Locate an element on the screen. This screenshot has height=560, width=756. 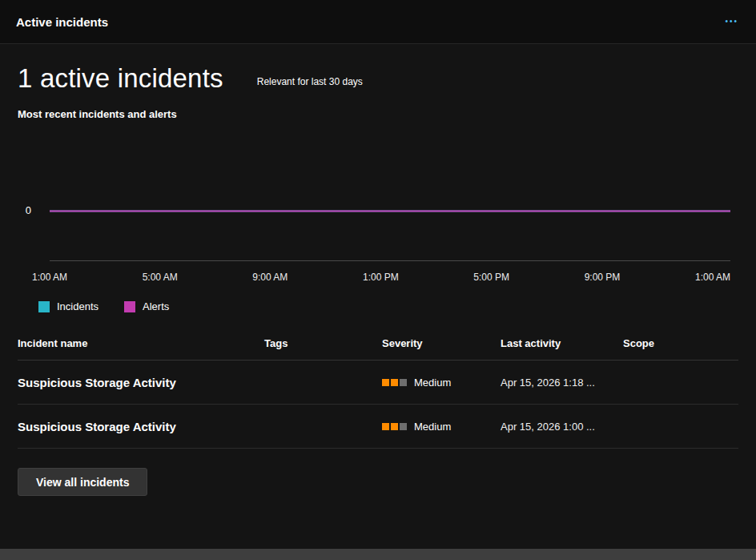
x-tick-label: 9:00 AM is located at coordinates (270, 277).